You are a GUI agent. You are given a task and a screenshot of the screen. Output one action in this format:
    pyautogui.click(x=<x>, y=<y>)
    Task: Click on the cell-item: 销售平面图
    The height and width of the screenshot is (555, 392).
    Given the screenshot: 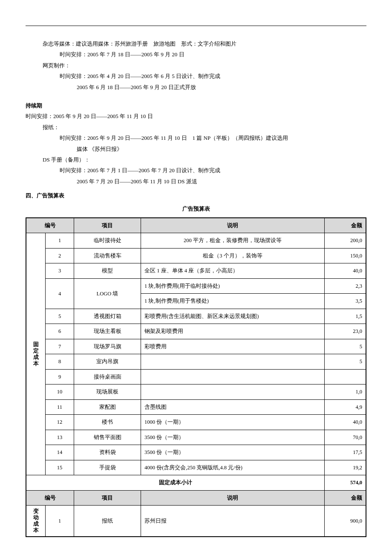 What is the action you would take?
    pyautogui.click(x=107, y=437)
    